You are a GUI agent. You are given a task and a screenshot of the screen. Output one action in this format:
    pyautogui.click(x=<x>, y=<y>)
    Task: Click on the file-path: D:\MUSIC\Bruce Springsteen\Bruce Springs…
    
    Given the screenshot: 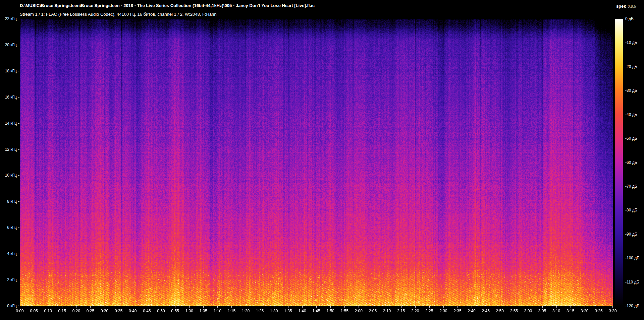 What is the action you would take?
    pyautogui.click(x=167, y=5)
    